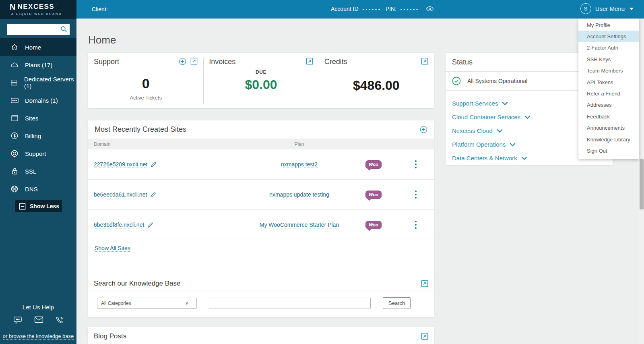  I want to click on scrollbar-thumb, so click(642, 184).